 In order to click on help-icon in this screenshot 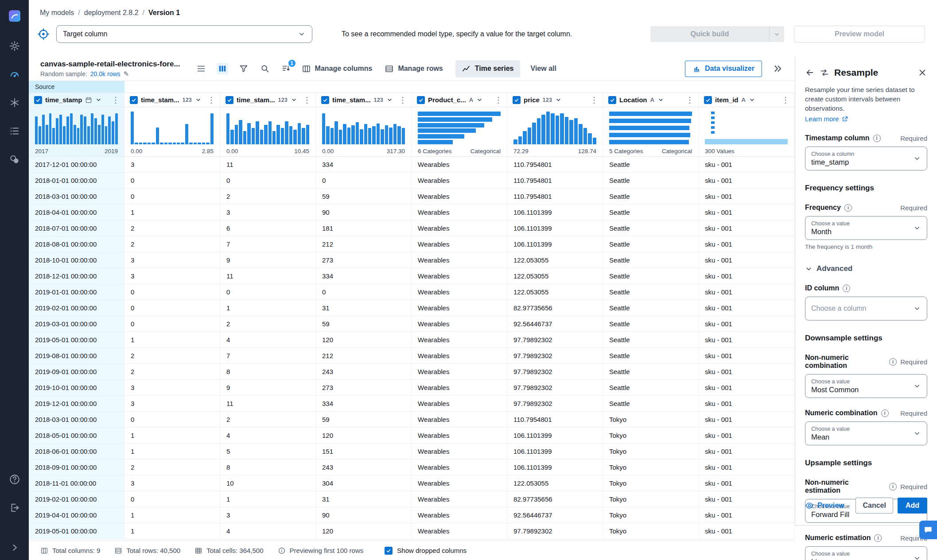, I will do `click(15, 479)`.